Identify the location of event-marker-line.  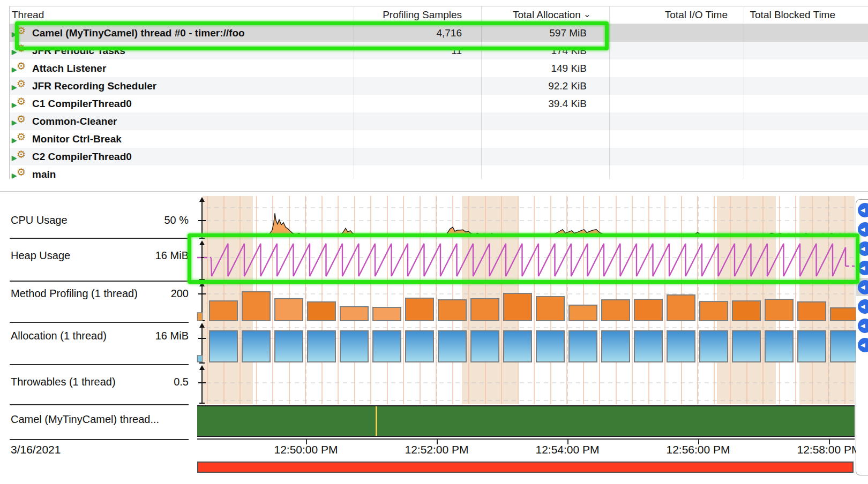
(376, 421).